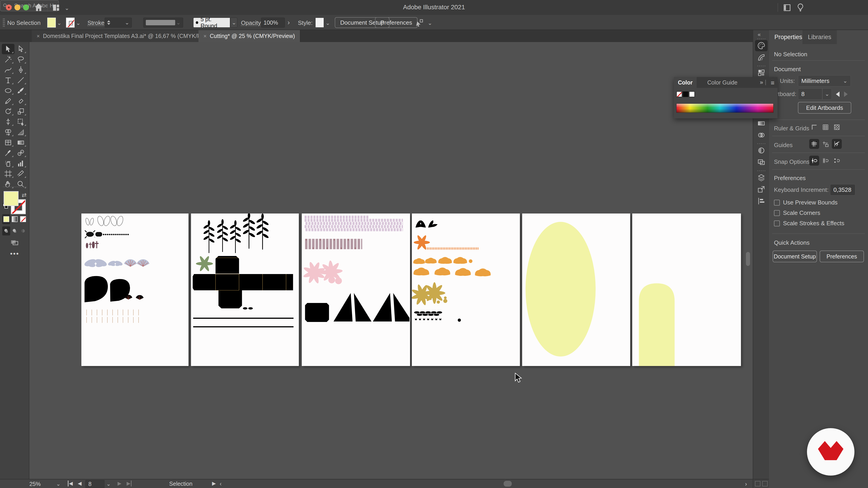 The width and height of the screenshot is (868, 488). What do you see at coordinates (21, 163) in the screenshot?
I see `tool-column-graph` at bounding box center [21, 163].